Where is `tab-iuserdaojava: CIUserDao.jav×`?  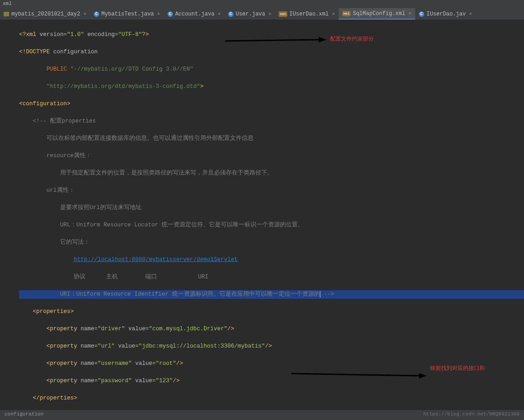
tab-iuserdaojava: CIUserDao.jav× is located at coordinates (445, 14).